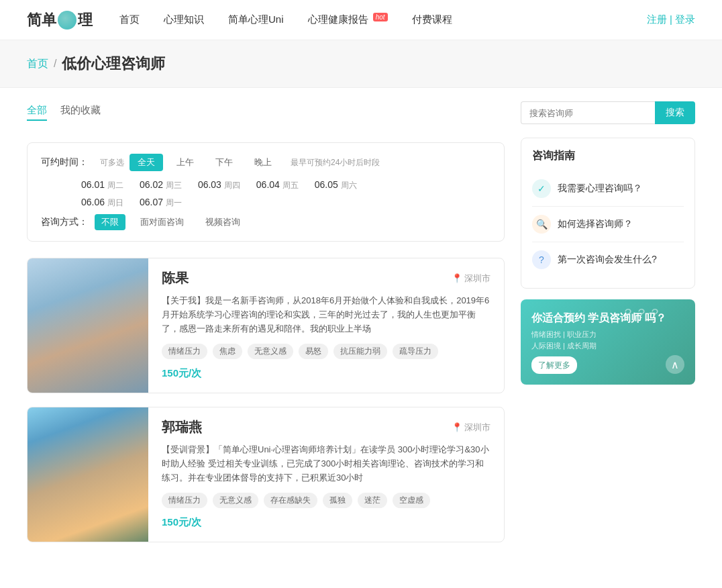 The height and width of the screenshot is (588, 722). I want to click on logo: 简单 理, so click(60, 20).